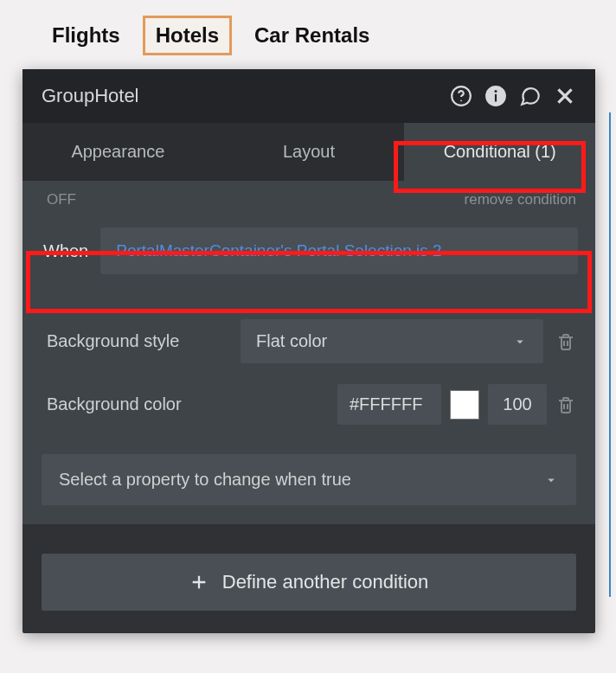 Image resolution: width=616 pixels, height=673 pixels. What do you see at coordinates (310, 152) in the screenshot?
I see `tab-layout: Layout` at bounding box center [310, 152].